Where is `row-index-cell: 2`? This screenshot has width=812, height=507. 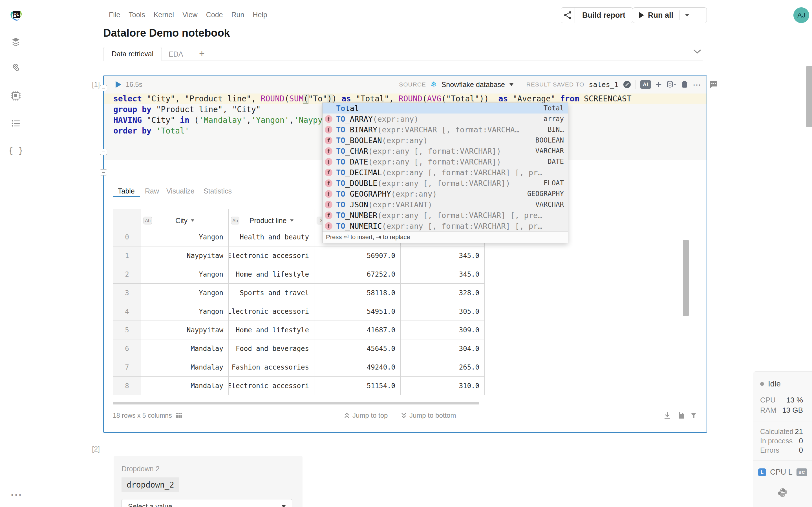
row-index-cell: 2 is located at coordinates (127, 274).